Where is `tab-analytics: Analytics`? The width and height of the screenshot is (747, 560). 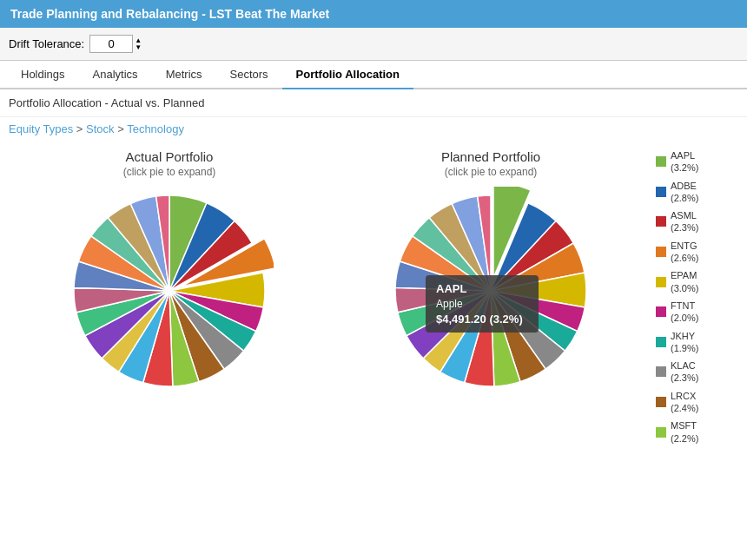
tab-analytics: Analytics is located at coordinates (116, 75).